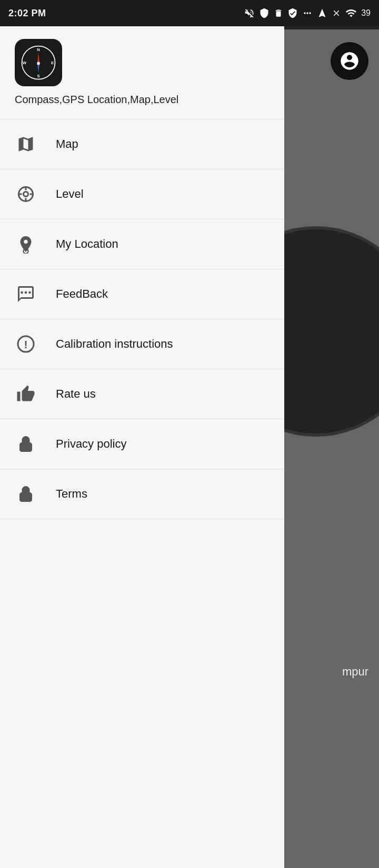 The image size is (379, 868). Describe the element at coordinates (26, 244) in the screenshot. I see `my-location-icon` at that location.